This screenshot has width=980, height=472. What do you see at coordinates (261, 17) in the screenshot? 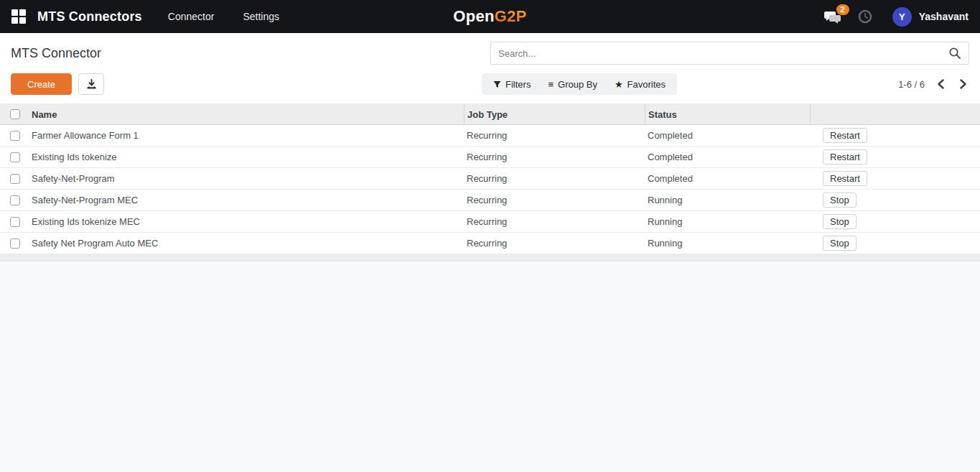
I see `menu-settings: Settings` at bounding box center [261, 17].